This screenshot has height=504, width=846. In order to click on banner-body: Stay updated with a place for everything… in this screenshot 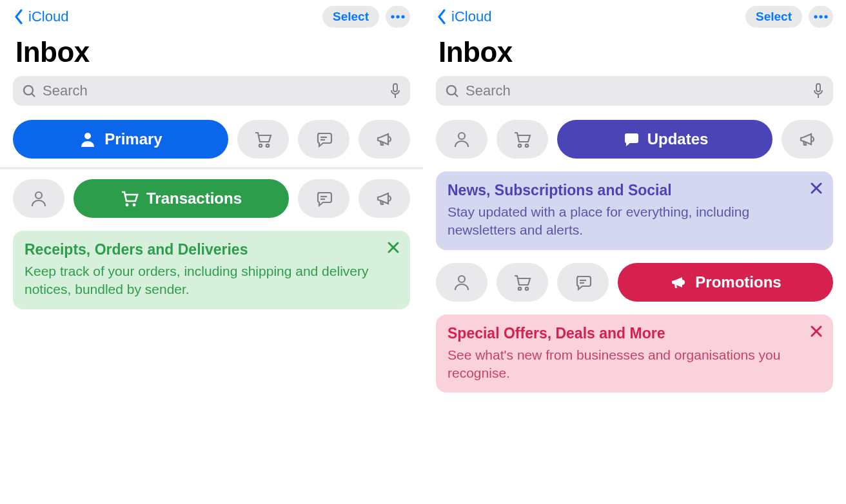, I will do `click(634, 222)`.